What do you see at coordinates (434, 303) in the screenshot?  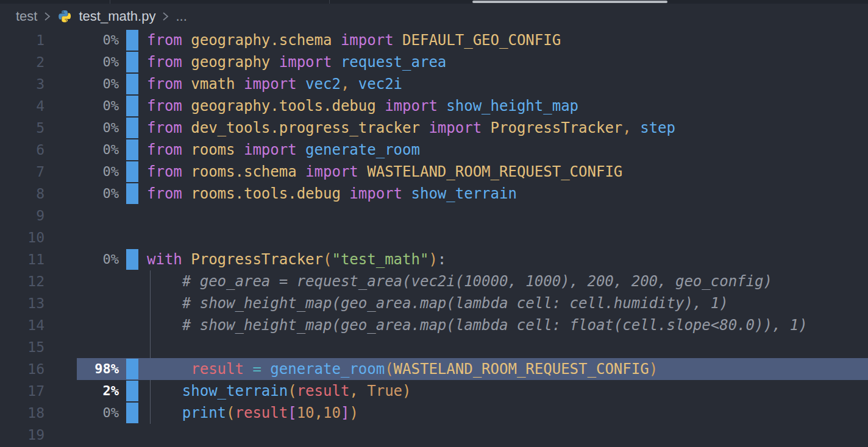 I see `code-line: 13 # show_height_map(geo_area.map(lambda…` at bounding box center [434, 303].